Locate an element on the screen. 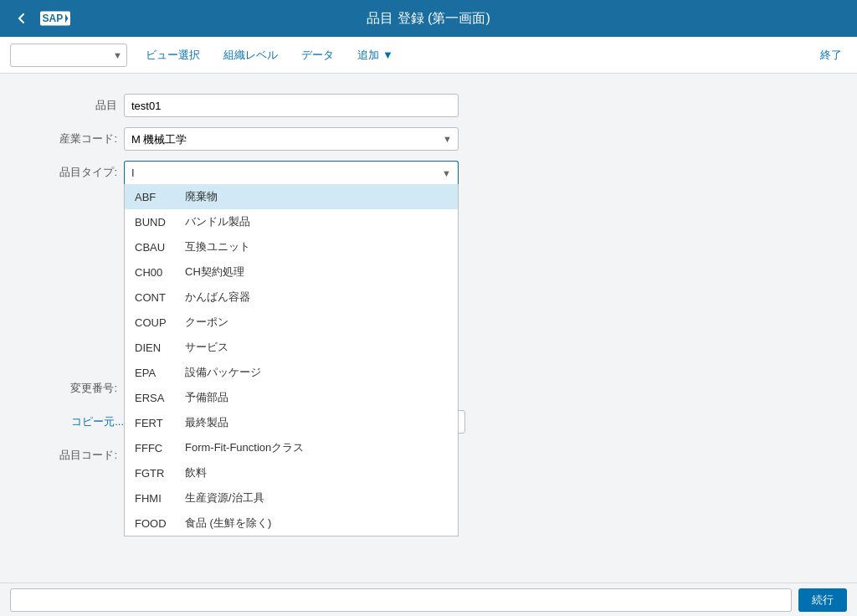 This screenshot has height=616, width=857. page-title: 品目 登録 (第一画面) is located at coordinates (428, 18).